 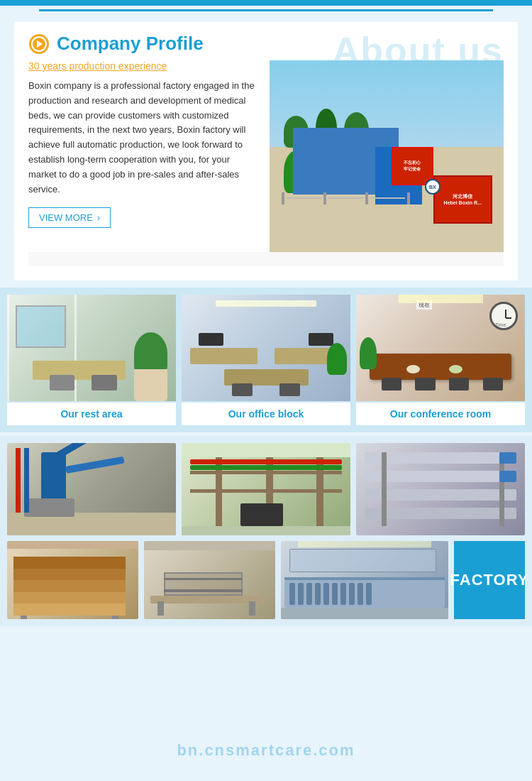 What do you see at coordinates (440, 360) in the screenshot?
I see `office-photo-conf: Time 现在` at bounding box center [440, 360].